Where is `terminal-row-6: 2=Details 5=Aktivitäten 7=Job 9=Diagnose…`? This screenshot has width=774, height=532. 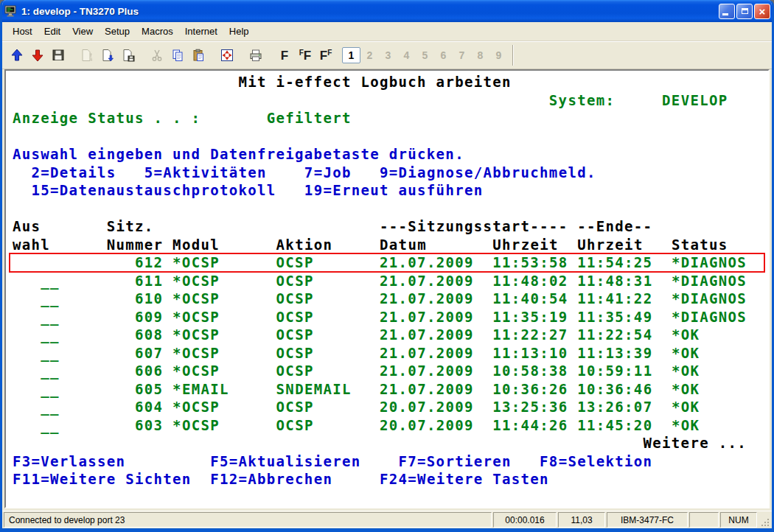 terminal-row-6: 2=Details 5=Aktivitäten 7=Job 9=Diagnose… is located at coordinates (387, 172).